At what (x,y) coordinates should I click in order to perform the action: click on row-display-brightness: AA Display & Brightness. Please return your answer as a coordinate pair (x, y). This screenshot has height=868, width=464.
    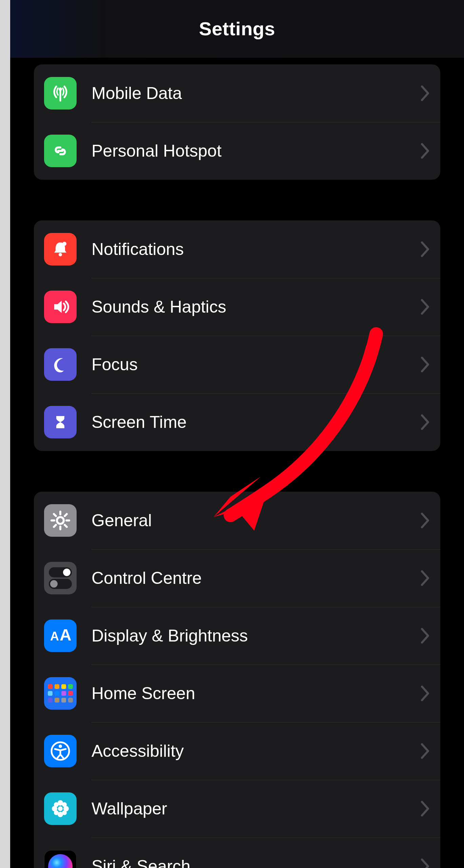
    Looking at the image, I should click on (237, 636).